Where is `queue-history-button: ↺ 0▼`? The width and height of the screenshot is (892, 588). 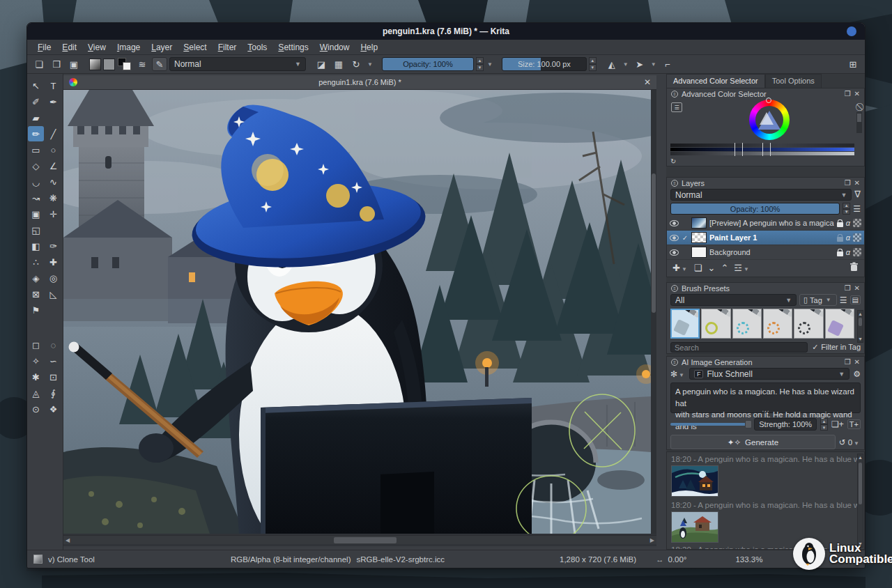 queue-history-button: ↺ 0▼ is located at coordinates (850, 442).